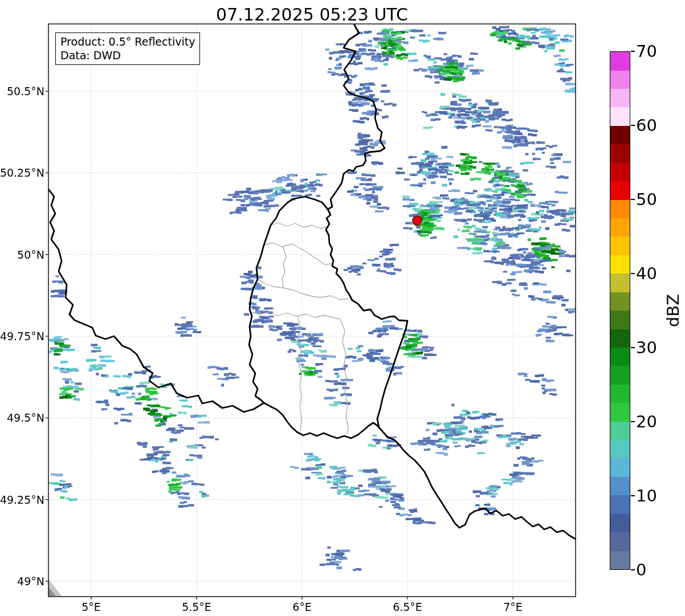  Describe the element at coordinates (26, 418) in the screenshot. I see `y-tick-label: 49.5°N` at that location.